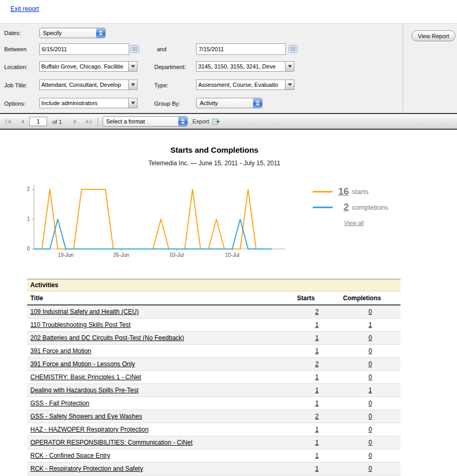 This screenshot has width=457, height=476. Describe the element at coordinates (85, 312) in the screenshot. I see `activity-title-link: 109 Industrial Safety and Health (CEU)` at that location.